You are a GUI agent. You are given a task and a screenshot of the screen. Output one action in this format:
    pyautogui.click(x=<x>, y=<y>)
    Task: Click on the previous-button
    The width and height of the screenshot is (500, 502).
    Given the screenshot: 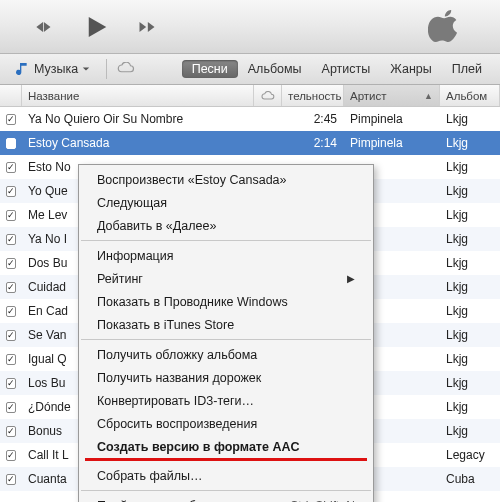 What is the action you would take?
    pyautogui.click(x=43, y=27)
    